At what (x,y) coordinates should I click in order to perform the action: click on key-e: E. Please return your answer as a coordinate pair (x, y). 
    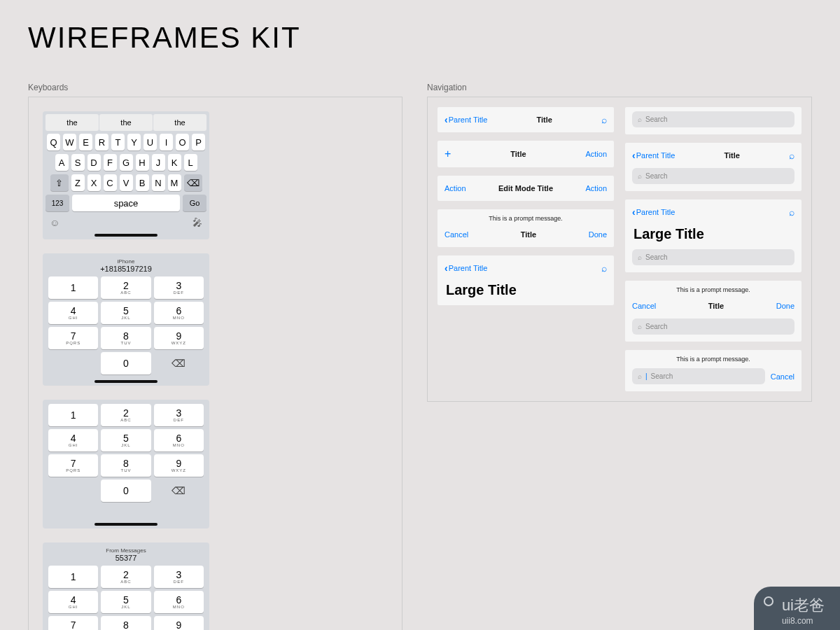
    Looking at the image, I should click on (85, 142).